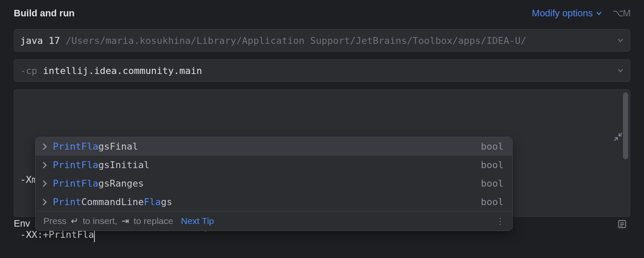 The width and height of the screenshot is (644, 258). Describe the element at coordinates (623, 224) in the screenshot. I see `env-vars-list-icon` at that location.